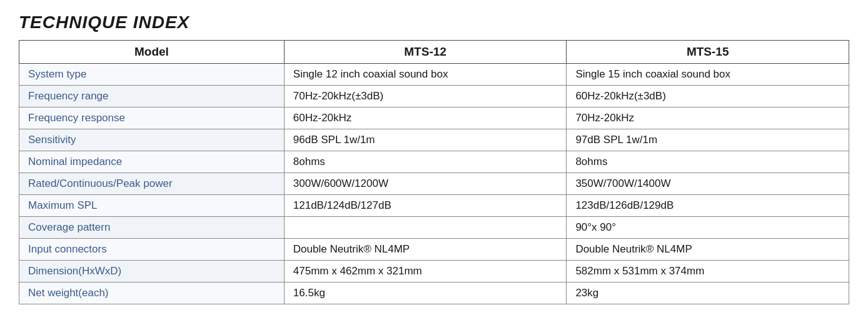  Describe the element at coordinates (708, 206) in the screenshot. I see `row-mts15-value: 123dB/126dB/129dB` at that location.